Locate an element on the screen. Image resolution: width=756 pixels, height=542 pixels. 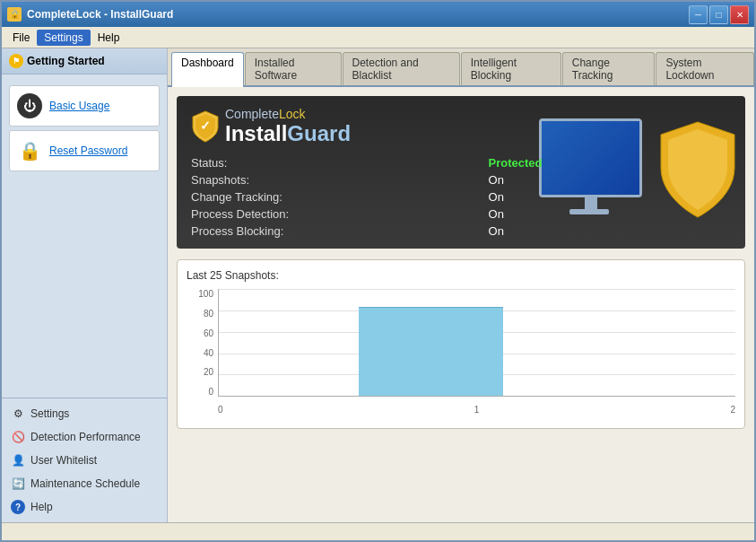
chart-y-axis: 100 80 60 40 20 0 is located at coordinates (201, 343).